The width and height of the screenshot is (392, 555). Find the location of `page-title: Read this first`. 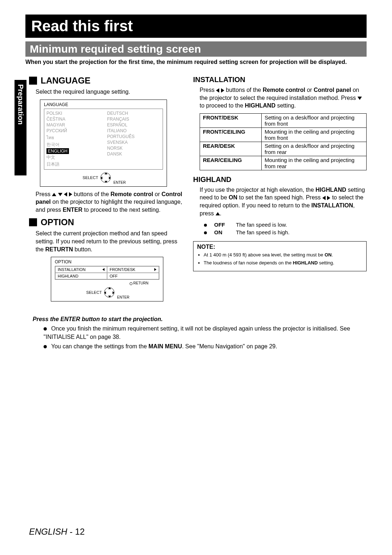

page-title: Read this first is located at coordinates (196, 26).